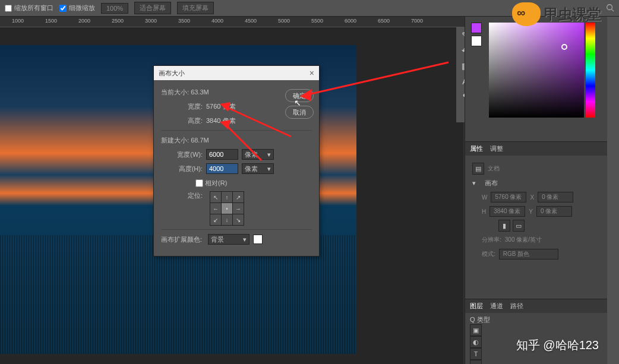 This screenshot has width=619, height=364. I want to click on layer-kind-filter: Q 类型, so click(480, 319).